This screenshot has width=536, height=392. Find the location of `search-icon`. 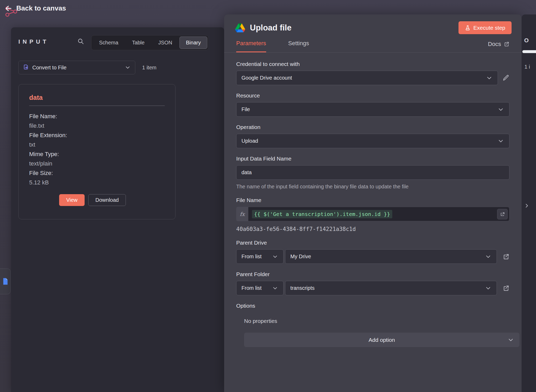

search-icon is located at coordinates (81, 41).